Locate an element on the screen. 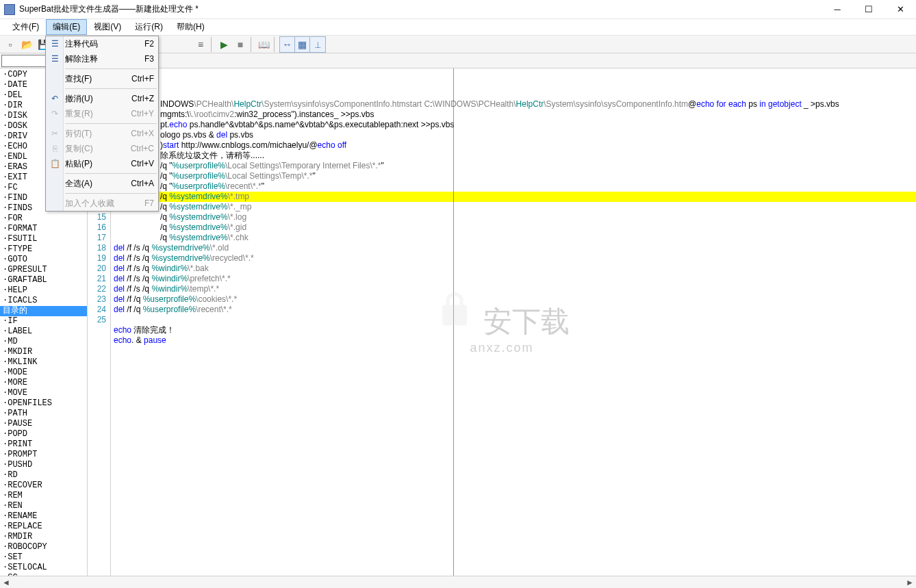 Image resolution: width=916 pixels, height=588 pixels. sidebar-item: ·MODE is located at coordinates (44, 372).